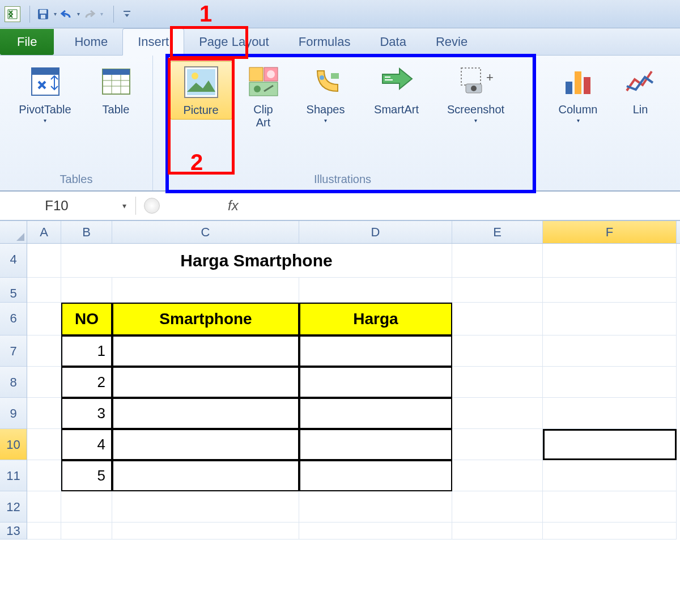  I want to click on cell-C8, so click(206, 382).